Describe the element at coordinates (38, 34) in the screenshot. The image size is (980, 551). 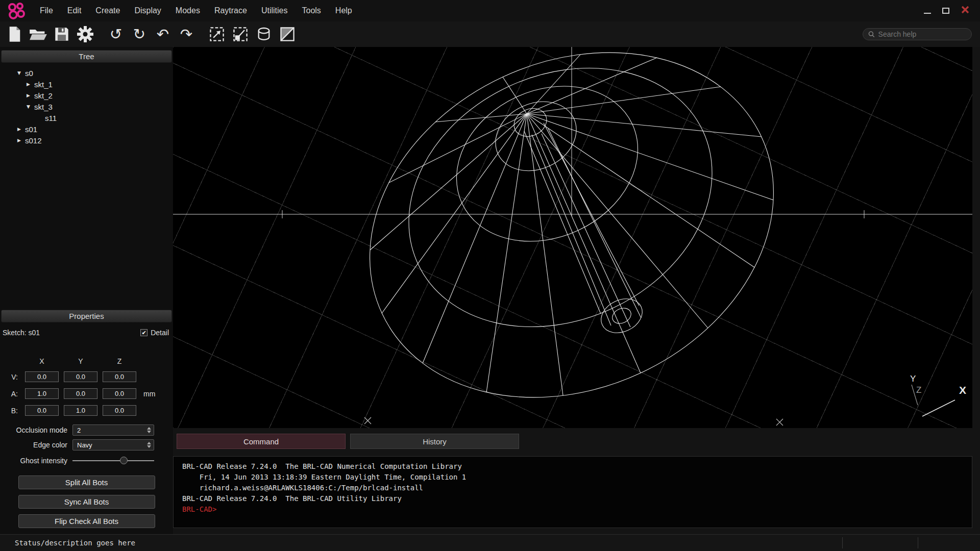
I see `open-folder-icon` at that location.